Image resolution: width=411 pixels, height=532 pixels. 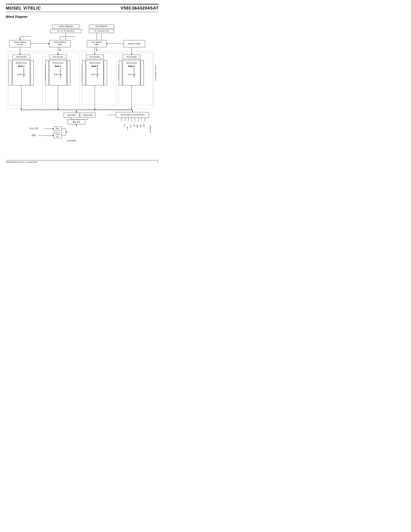 I want to click on company-logo: MOSEL VITELIC, so click(x=23, y=8).